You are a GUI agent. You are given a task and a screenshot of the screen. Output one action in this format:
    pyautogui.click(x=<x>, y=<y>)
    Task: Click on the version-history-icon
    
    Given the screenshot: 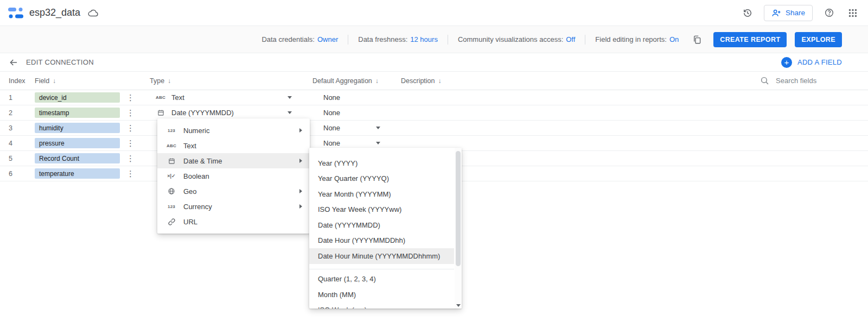 What is the action you would take?
    pyautogui.click(x=748, y=13)
    